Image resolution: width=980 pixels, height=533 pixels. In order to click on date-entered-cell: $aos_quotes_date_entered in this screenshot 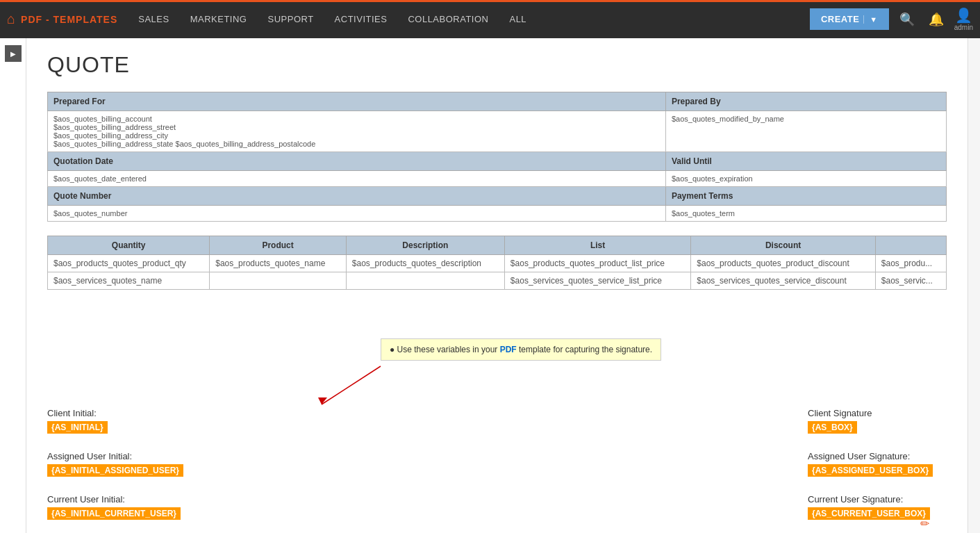, I will do `click(357, 179)`.